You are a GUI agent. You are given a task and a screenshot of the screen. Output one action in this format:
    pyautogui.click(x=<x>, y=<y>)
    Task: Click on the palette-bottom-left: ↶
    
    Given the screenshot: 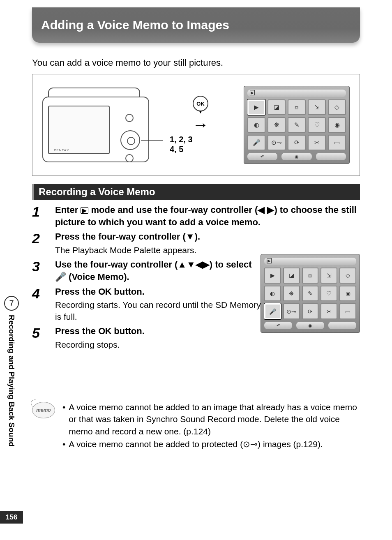 What is the action you would take?
    pyautogui.click(x=262, y=157)
    